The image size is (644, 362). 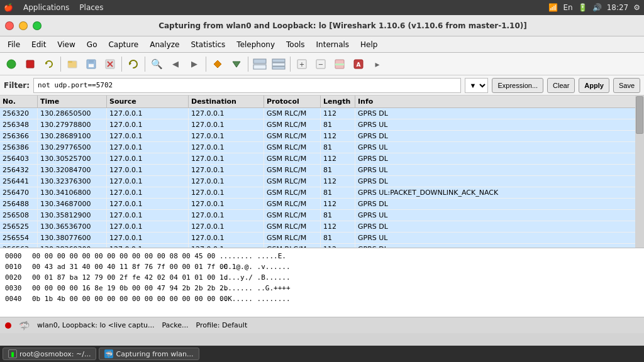 What do you see at coordinates (175, 326) in the screenshot?
I see `packets-status: Packe...` at bounding box center [175, 326].